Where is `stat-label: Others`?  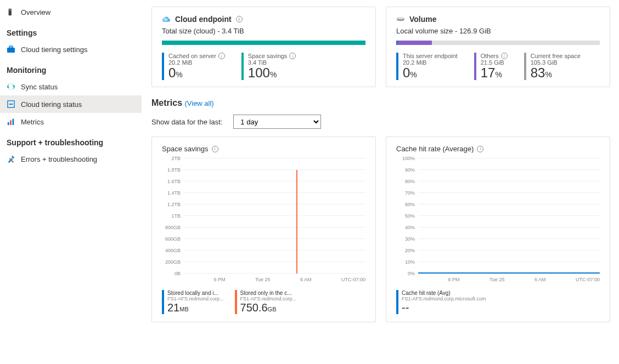 stat-label: Others is located at coordinates (489, 56).